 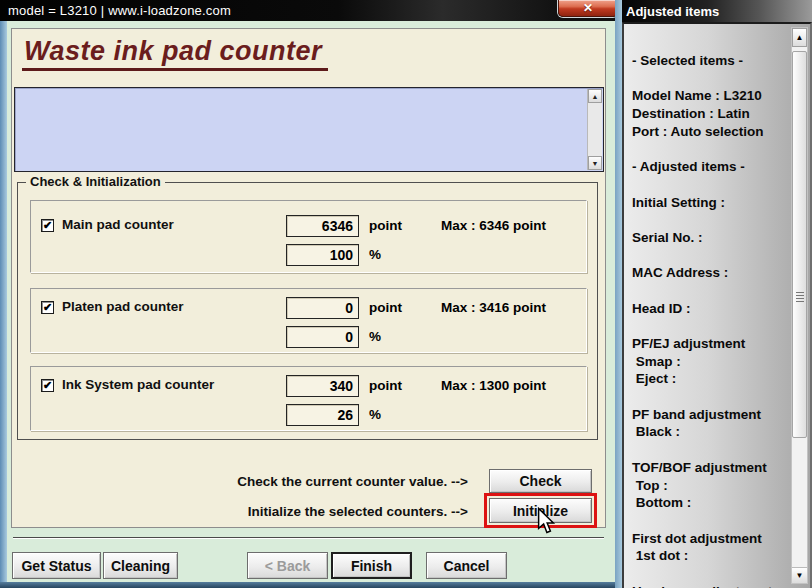 What do you see at coordinates (708, 274) in the screenshot?
I see `sidebar-line: MAC Address :` at bounding box center [708, 274].